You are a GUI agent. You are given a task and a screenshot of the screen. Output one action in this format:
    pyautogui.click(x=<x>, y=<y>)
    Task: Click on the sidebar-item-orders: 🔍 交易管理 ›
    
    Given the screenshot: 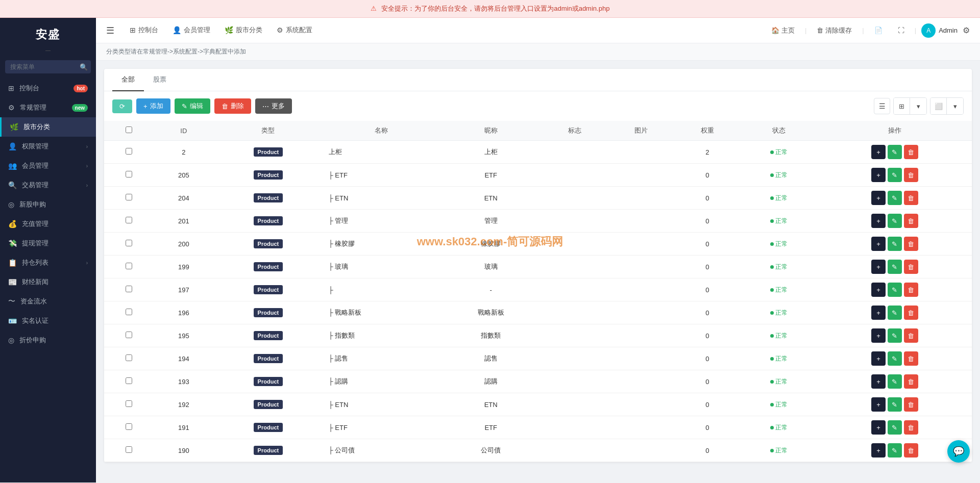 What is the action you would take?
    pyautogui.click(x=48, y=185)
    